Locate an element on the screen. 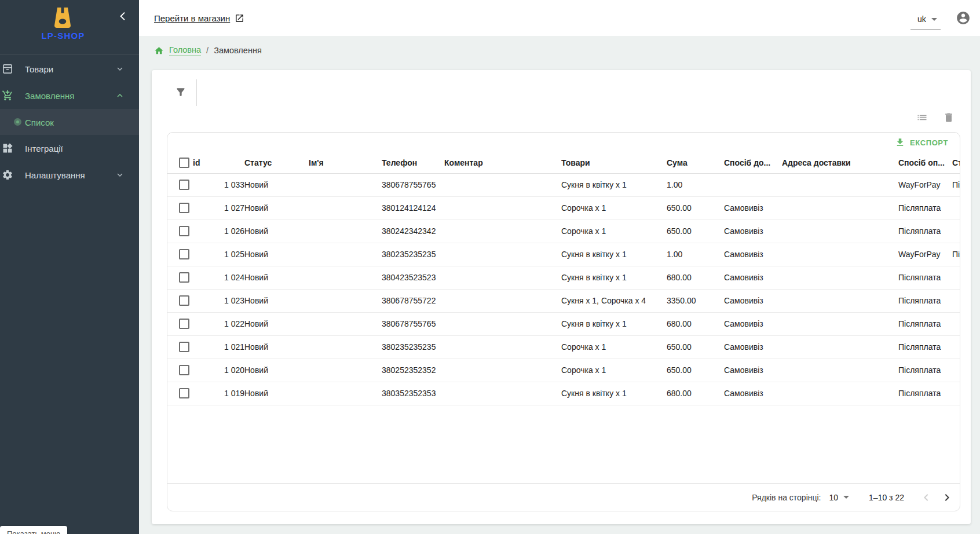  row-phone-cell: 380678755722 is located at coordinates (413, 301).